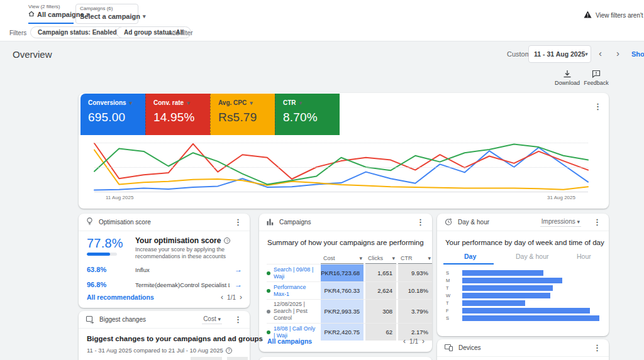  Describe the element at coordinates (307, 114) in the screenshot. I see `metric-tile-ctr: CTR▾ 8.70%` at that location.